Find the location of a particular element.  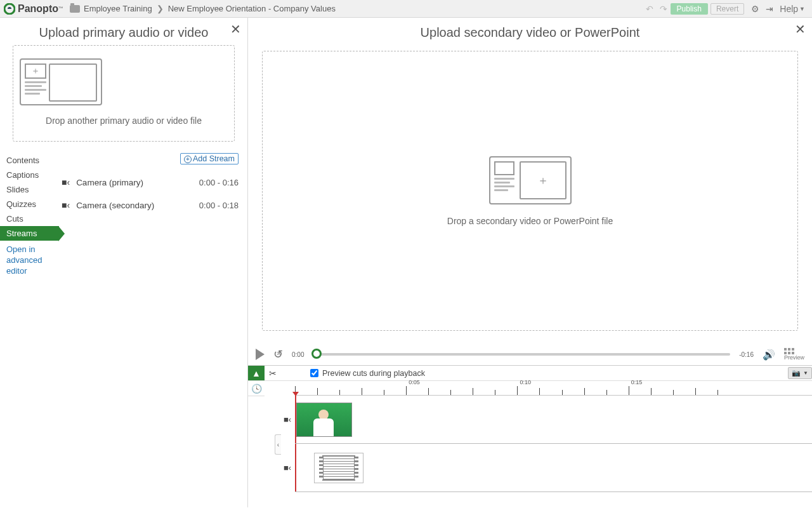

stream-row-primary: ■‹ Camera (primary) 0:00 - 0:16 is located at coordinates (150, 182).